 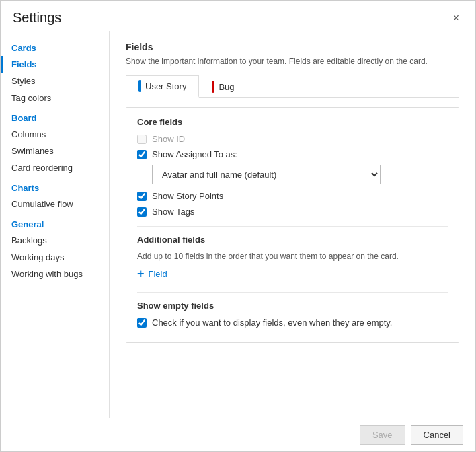 I want to click on show-story-points-row: Show Story Points, so click(x=292, y=196).